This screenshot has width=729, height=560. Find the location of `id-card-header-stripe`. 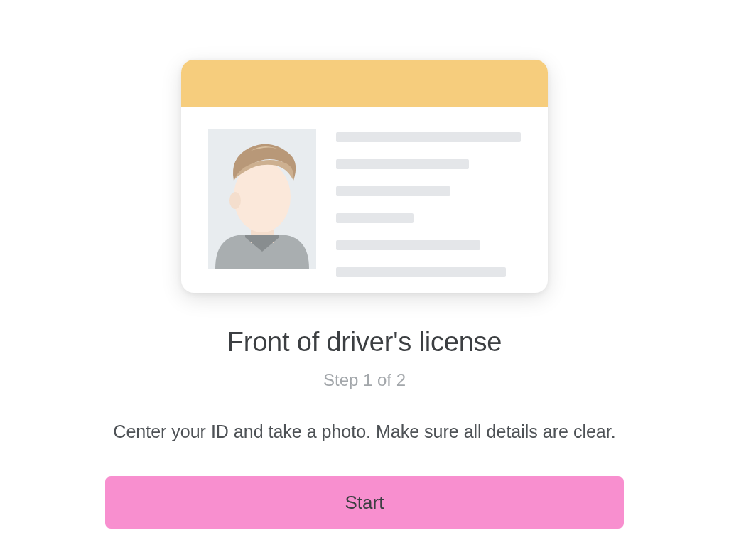

id-card-header-stripe is located at coordinates (364, 83).